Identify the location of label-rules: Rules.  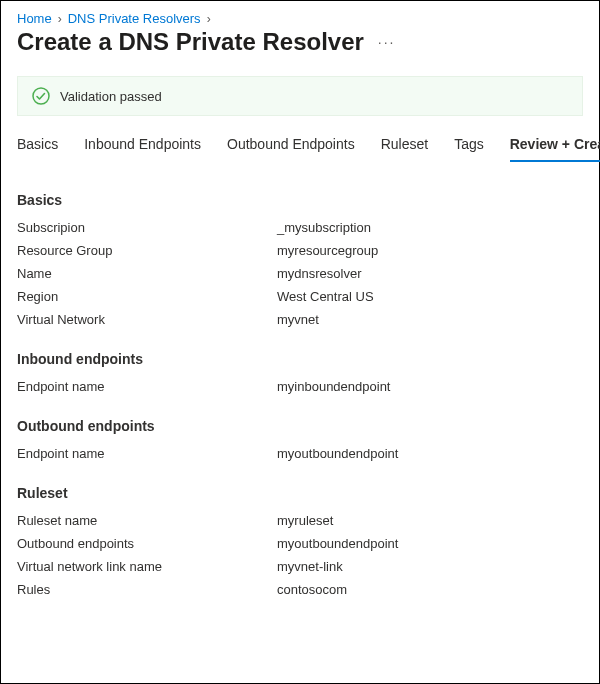
(147, 590).